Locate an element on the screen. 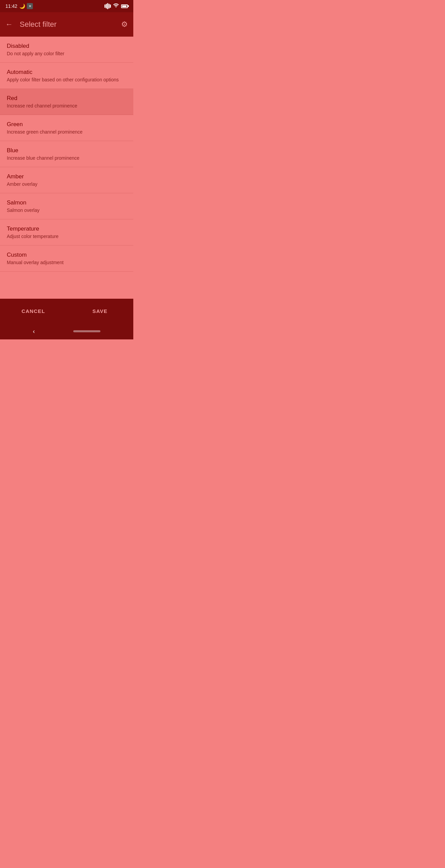  list-item: RedIncrease red channel prominence is located at coordinates (66, 102).